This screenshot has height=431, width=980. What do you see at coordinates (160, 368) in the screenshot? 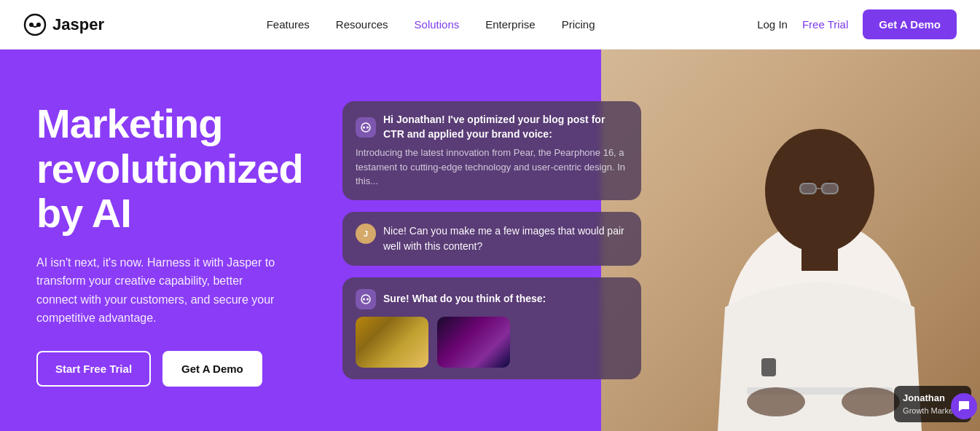
I see `hero-buttons: Start Free Trial Get A Demo` at bounding box center [160, 368].